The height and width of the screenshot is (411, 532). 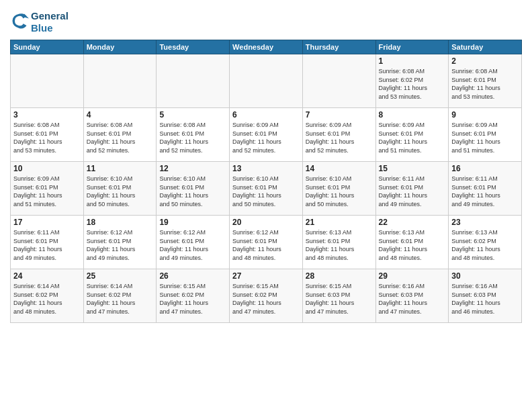 What do you see at coordinates (485, 135) in the screenshot?
I see `day-cell: 9Sunrise: 6:09 AM Sunset: 6:01 PM Daylig…` at bounding box center [485, 135].